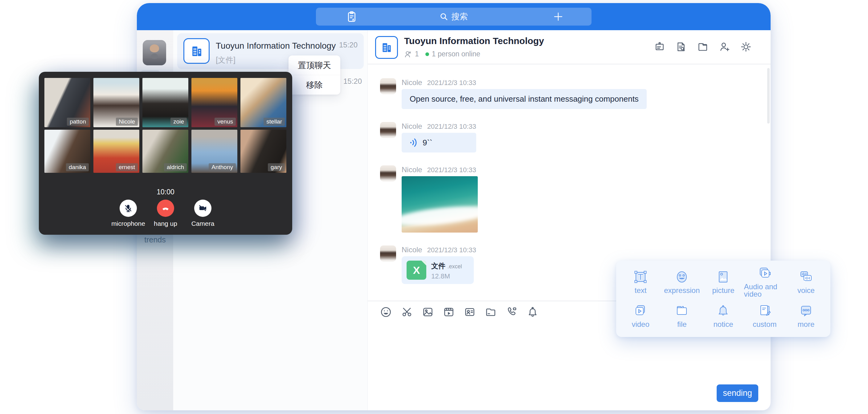  What do you see at coordinates (765, 316) in the screenshot?
I see `panel-item-custom: custom` at bounding box center [765, 316].